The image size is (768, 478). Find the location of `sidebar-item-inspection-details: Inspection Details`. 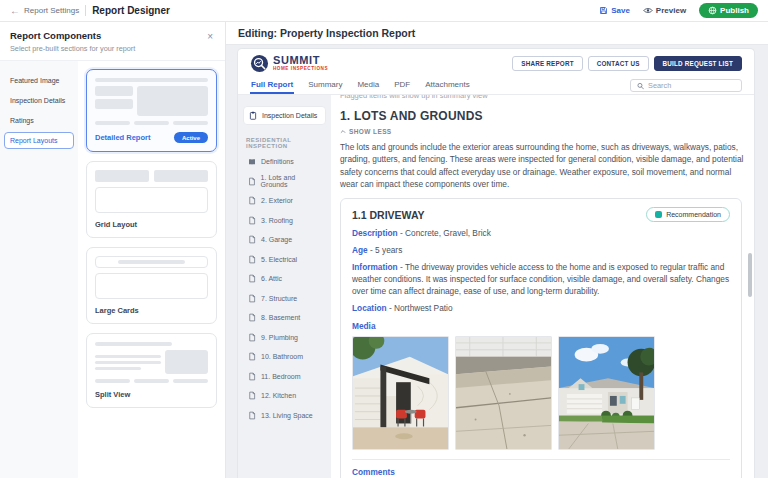

sidebar-item-inspection-details: Inspection Details is located at coordinates (39, 100).